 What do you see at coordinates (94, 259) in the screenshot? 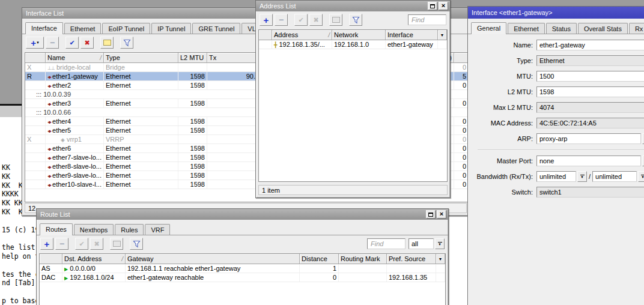
I see `column-dst-address: Dst. Address/` at bounding box center [94, 259].